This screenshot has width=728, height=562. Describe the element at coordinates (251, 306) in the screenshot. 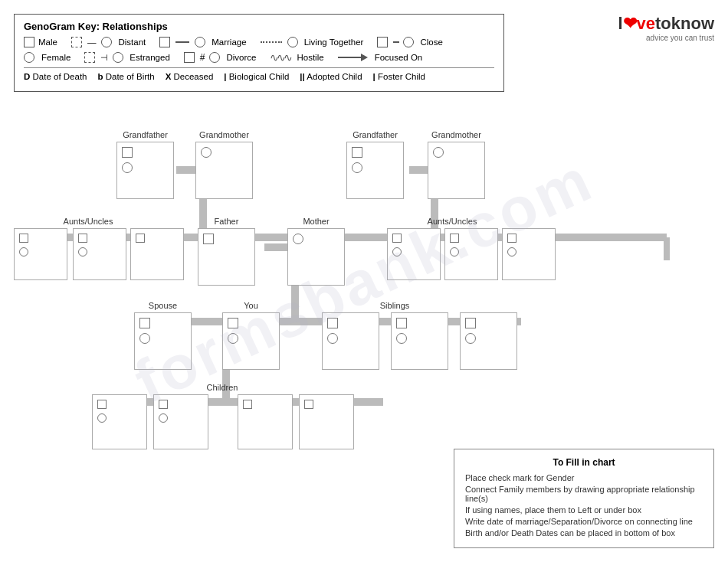

I see `you-label: You` at that location.